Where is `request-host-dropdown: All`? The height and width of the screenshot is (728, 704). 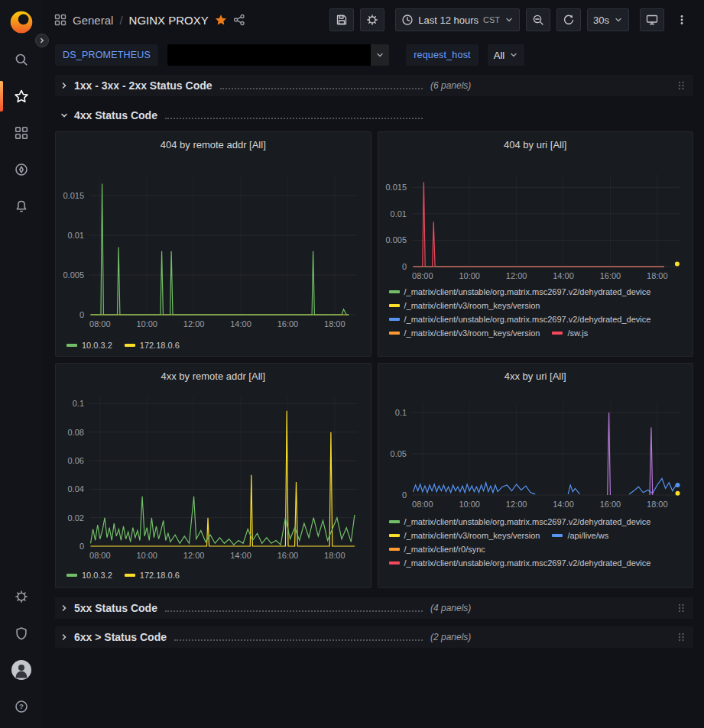
request-host-dropdown: All is located at coordinates (506, 55).